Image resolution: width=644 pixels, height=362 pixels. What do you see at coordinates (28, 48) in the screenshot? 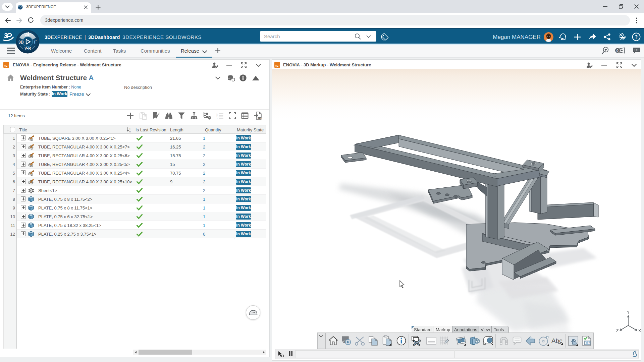
I see `svg-text: V•R` at bounding box center [28, 48].